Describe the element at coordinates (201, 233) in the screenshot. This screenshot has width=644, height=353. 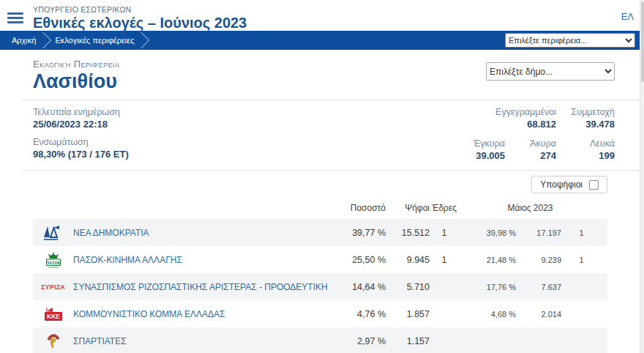
I see `party-link: ΝΕΑ ΔΗΜΟΚΡΑΤΙΑ` at that location.